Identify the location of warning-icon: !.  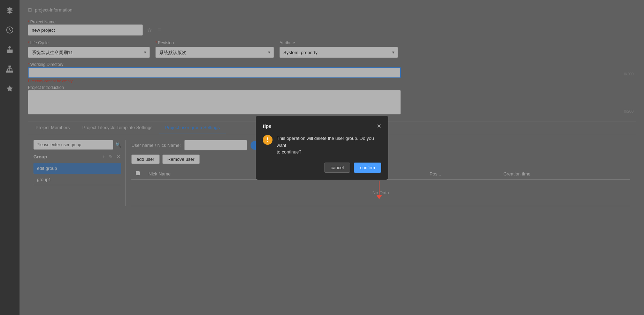
(268, 140).